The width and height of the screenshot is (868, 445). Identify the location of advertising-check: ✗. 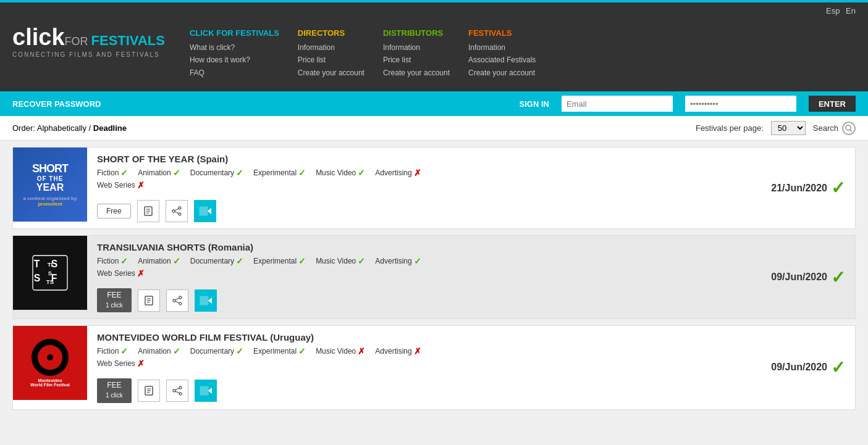
(418, 173).